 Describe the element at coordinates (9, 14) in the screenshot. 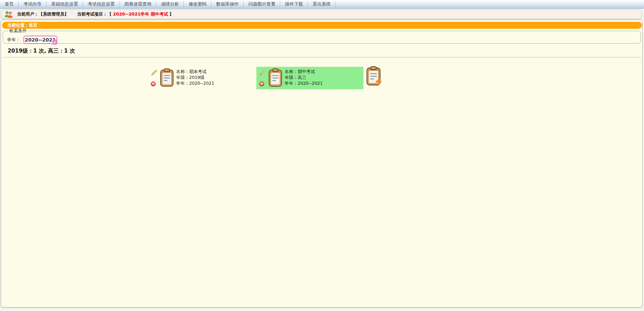

I see `users-icon` at that location.